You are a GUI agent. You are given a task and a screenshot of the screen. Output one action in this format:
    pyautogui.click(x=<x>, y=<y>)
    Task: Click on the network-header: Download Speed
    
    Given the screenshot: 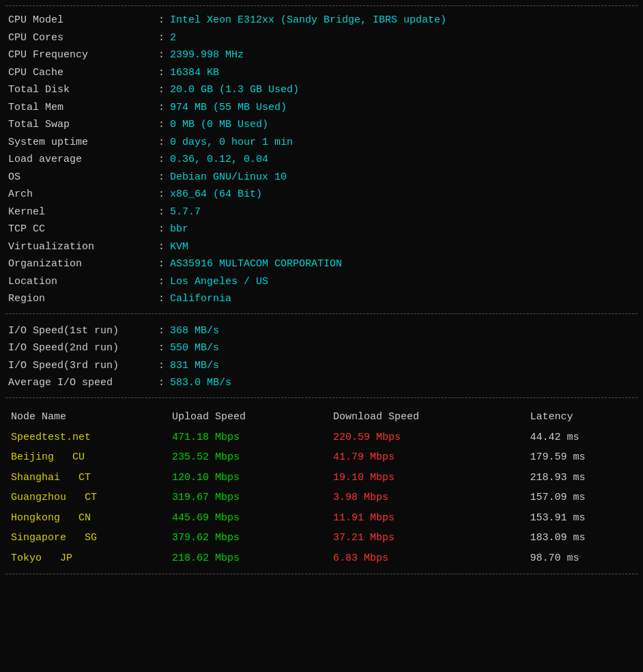 What is the action you would take?
    pyautogui.click(x=429, y=417)
    